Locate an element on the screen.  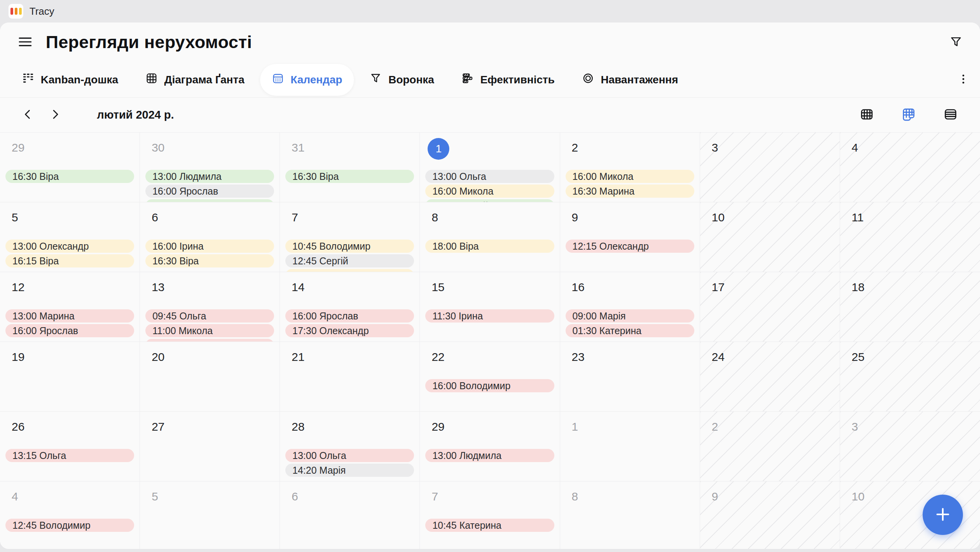
day-cell-9: 912:15 Олександр is located at coordinates (630, 237).